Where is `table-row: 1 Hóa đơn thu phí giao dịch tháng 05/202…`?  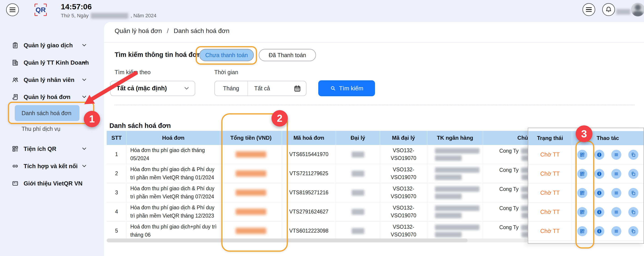 table-row: 1 Hóa đơn thu phí giao dịch tháng 05/202… is located at coordinates (339, 155).